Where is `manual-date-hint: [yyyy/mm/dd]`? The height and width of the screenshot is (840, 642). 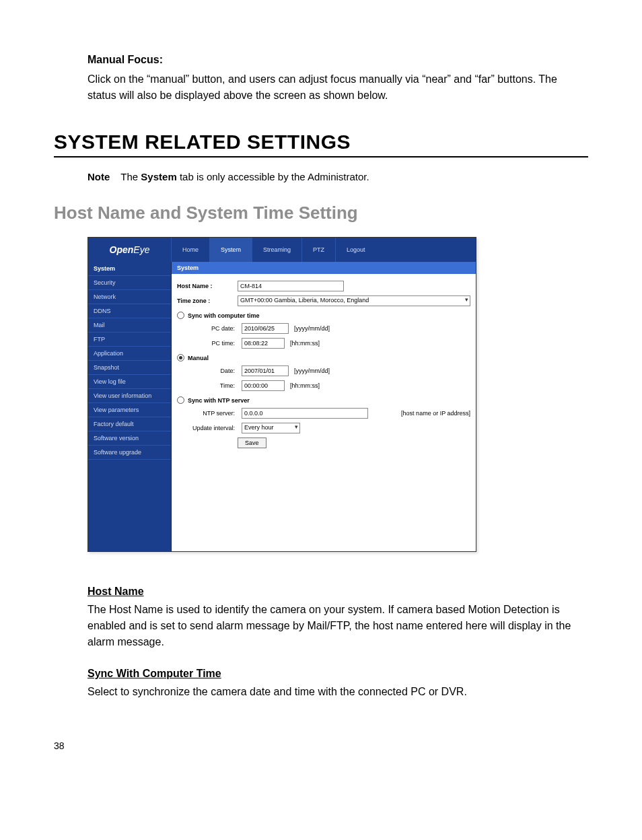
manual-date-hint: [yyyy/mm/dd] is located at coordinates (312, 371).